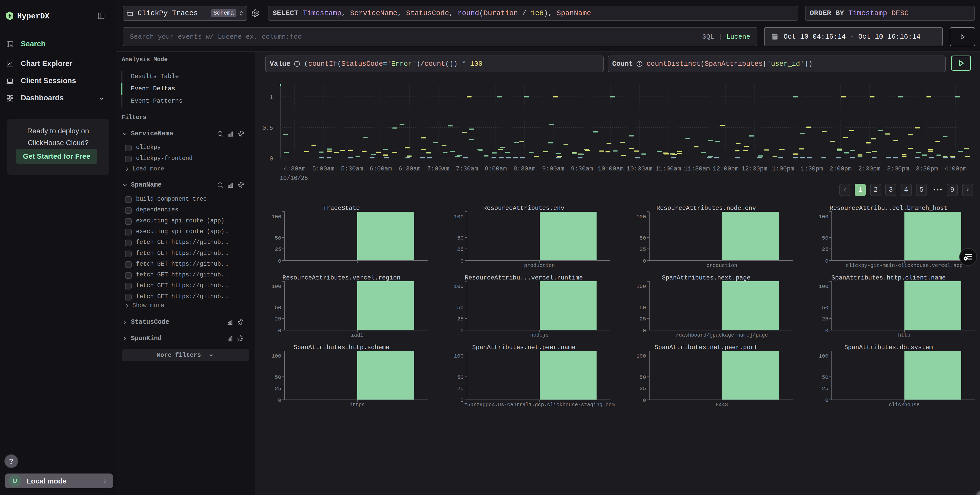 This screenshot has height=495, width=980. Describe the element at coordinates (812, 169) in the screenshot. I see `svg-text: 1:30pm` at that location.